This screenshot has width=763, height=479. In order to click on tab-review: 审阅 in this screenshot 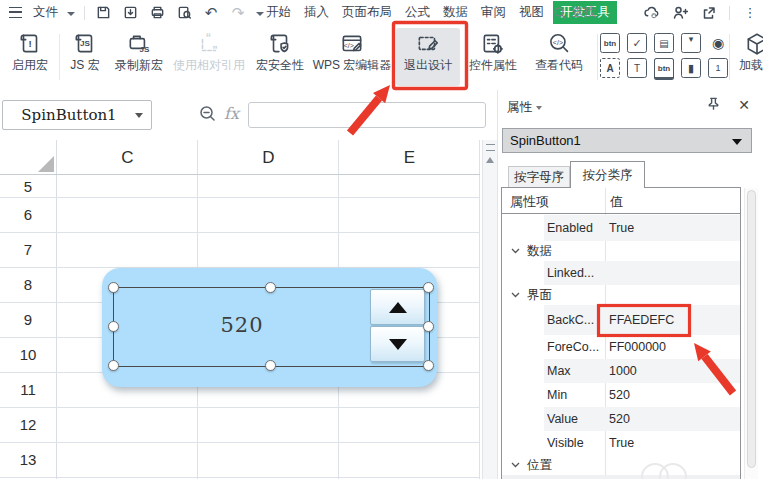, I will do `click(494, 12)`.